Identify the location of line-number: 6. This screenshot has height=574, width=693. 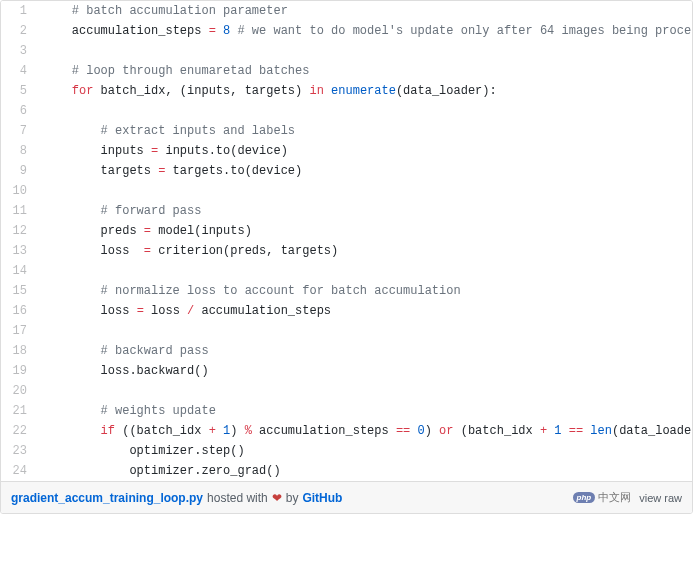
(19, 111).